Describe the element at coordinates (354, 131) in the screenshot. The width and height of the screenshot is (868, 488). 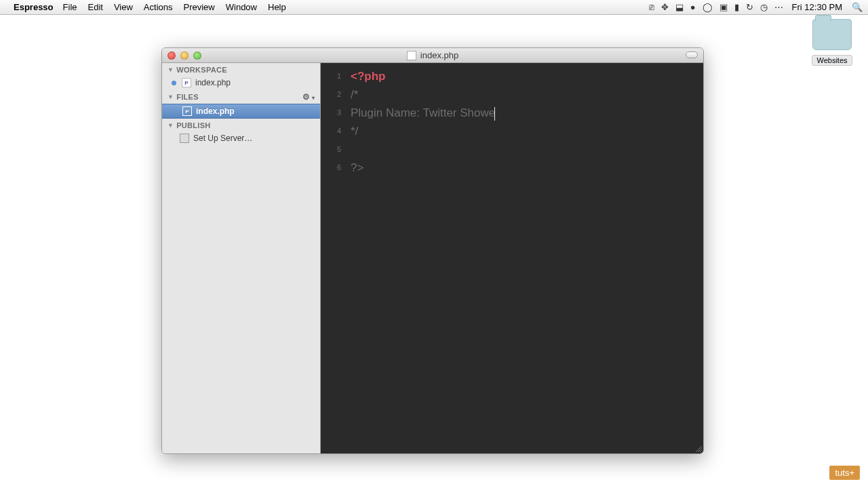
I see `code-line: */` at that location.